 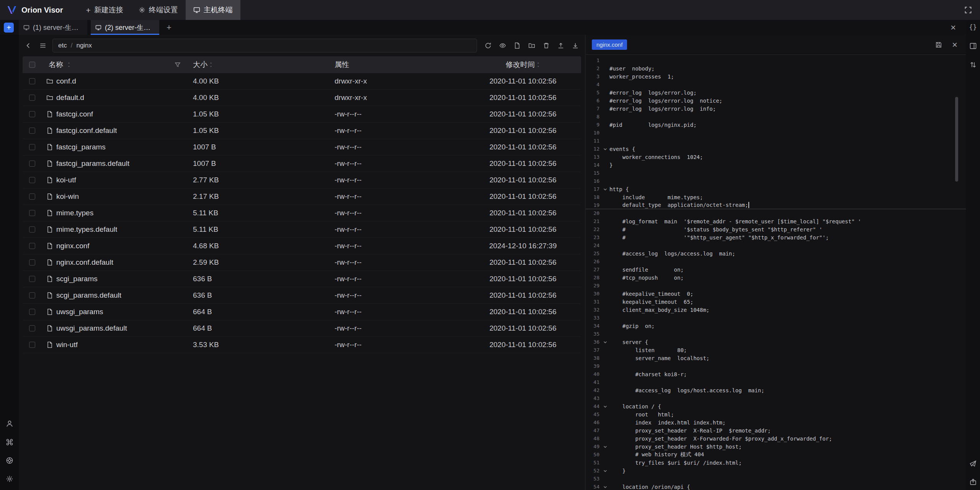 What do you see at coordinates (302, 131) in the screenshot?
I see `table-row: fastcgi.conf.default1.05 KB-rw-r--r--202…` at bounding box center [302, 131].